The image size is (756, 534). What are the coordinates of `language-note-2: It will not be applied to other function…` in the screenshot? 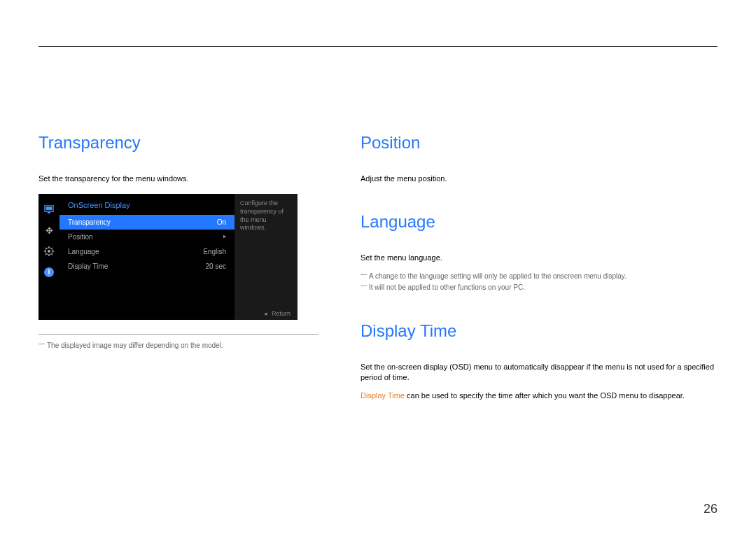 It's located at (539, 288).